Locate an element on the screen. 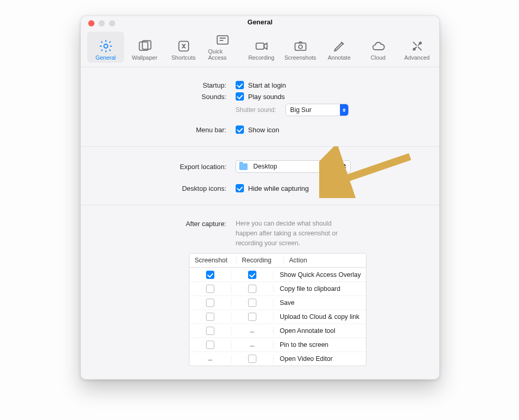 The image size is (519, 420). cell-action: Copy file to clipboard is located at coordinates (320, 289).